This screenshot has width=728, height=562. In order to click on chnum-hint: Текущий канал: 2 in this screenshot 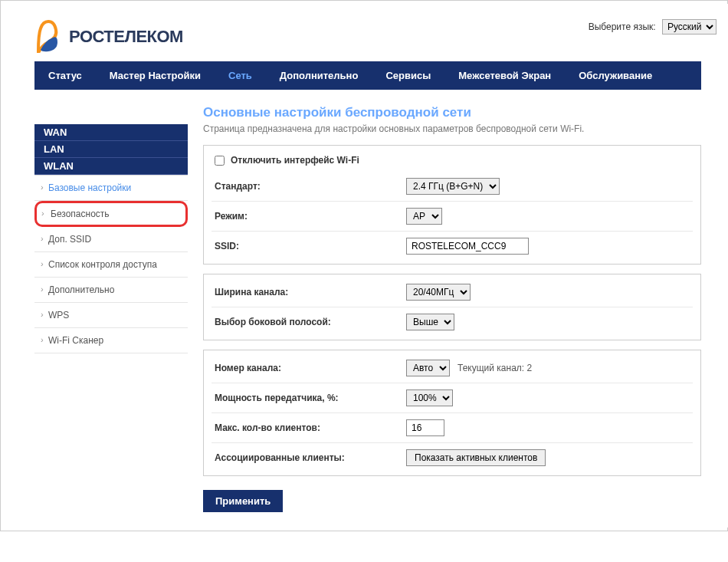, I will do `click(495, 368)`.